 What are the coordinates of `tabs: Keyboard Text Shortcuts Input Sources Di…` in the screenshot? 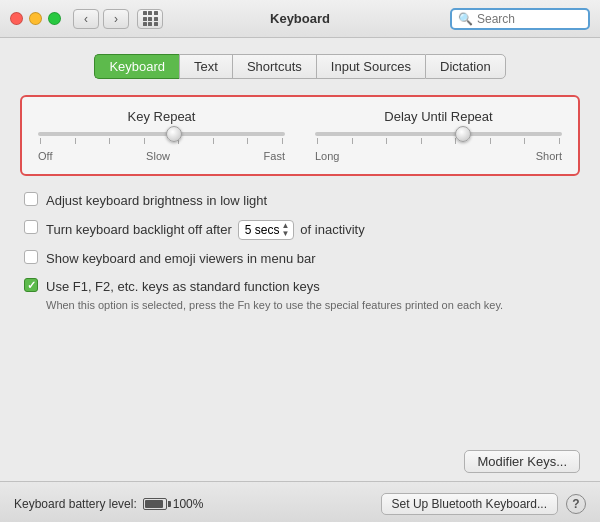 It's located at (300, 66).